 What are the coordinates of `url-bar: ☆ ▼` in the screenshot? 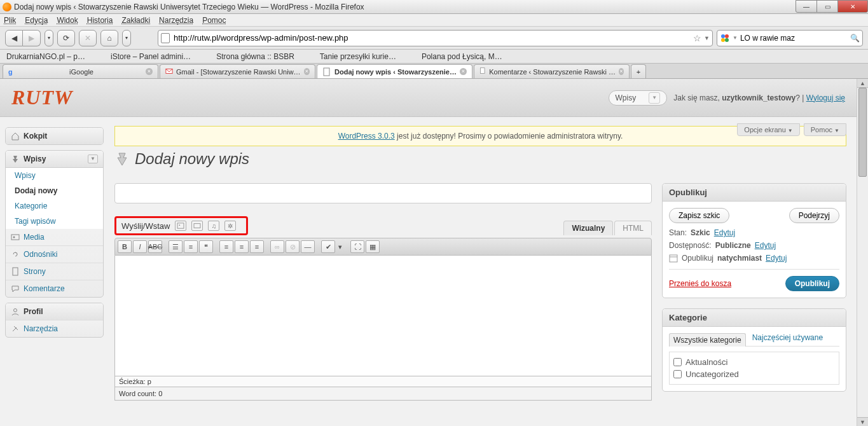 It's located at (435, 38).